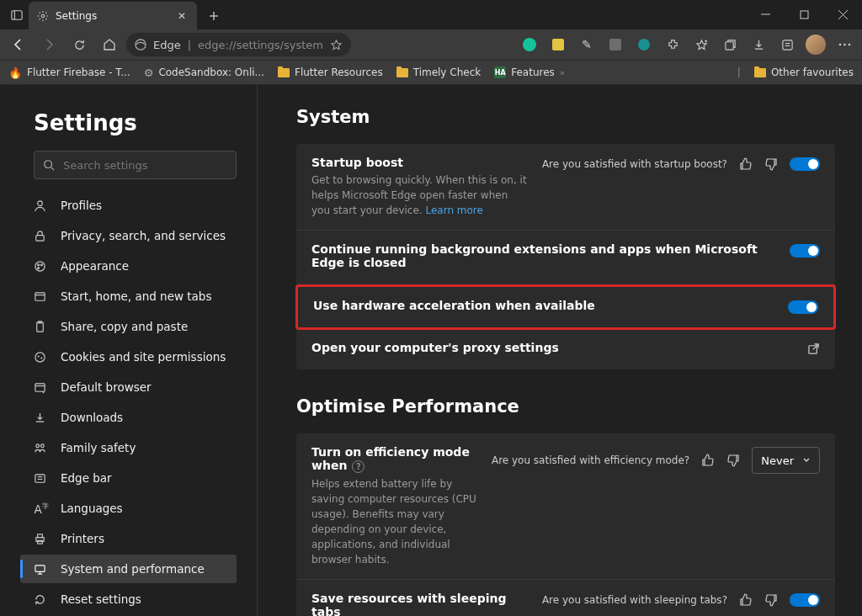 The image size is (862, 616). I want to click on nav-family: Family safety, so click(128, 448).